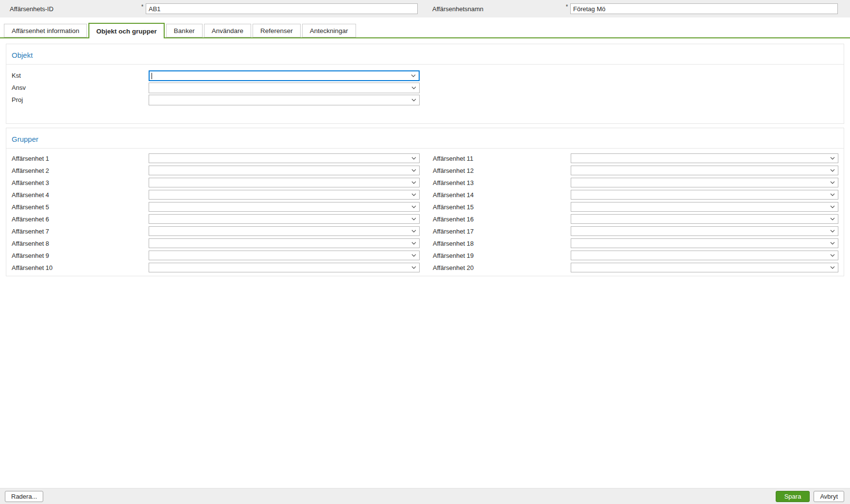 The height and width of the screenshot is (504, 850). Describe the element at coordinates (495, 195) in the screenshot. I see `affarsenhet-14-label: Affärsenhet 14` at that location.